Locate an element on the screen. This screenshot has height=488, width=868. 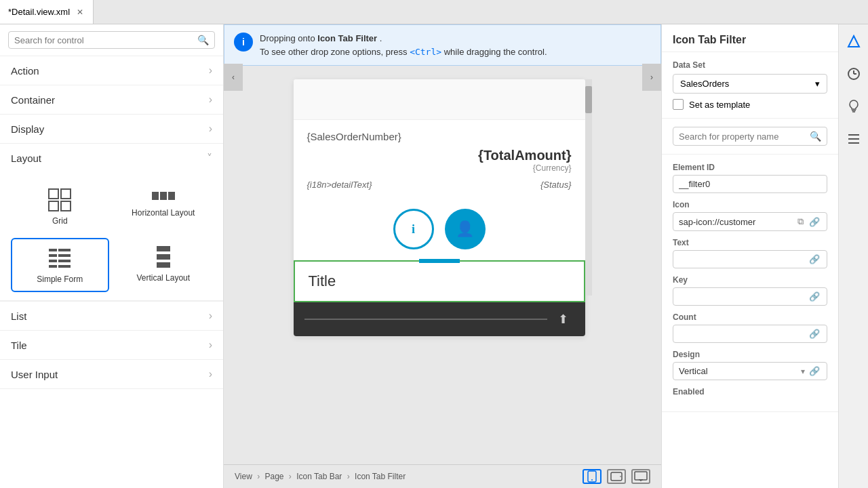
icon-label: Icon is located at coordinates (750, 205).